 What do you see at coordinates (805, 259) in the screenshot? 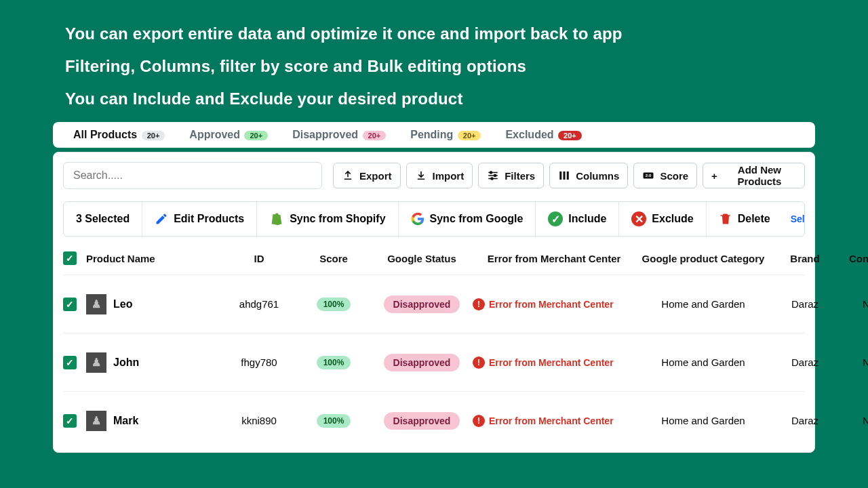
I see `col-brand: Brand` at bounding box center [805, 259].